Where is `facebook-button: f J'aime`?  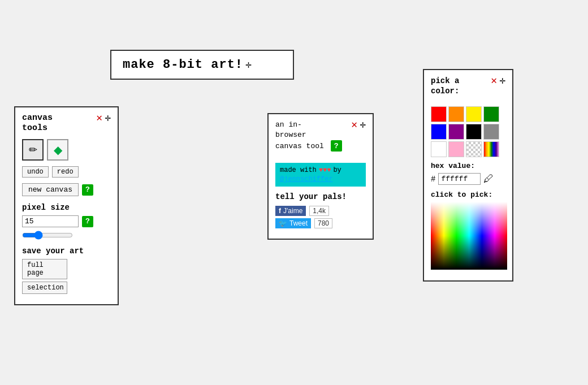 facebook-button: f J'aime is located at coordinates (291, 211).